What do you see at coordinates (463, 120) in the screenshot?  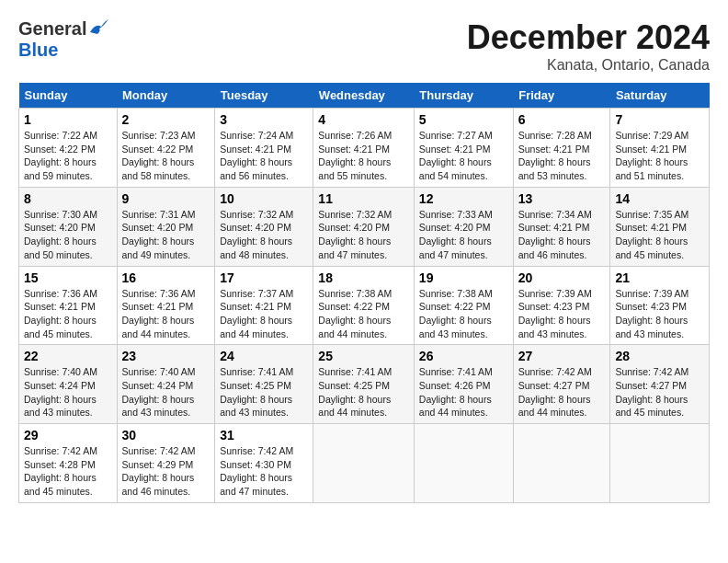 I see `day-number: 5` at bounding box center [463, 120].